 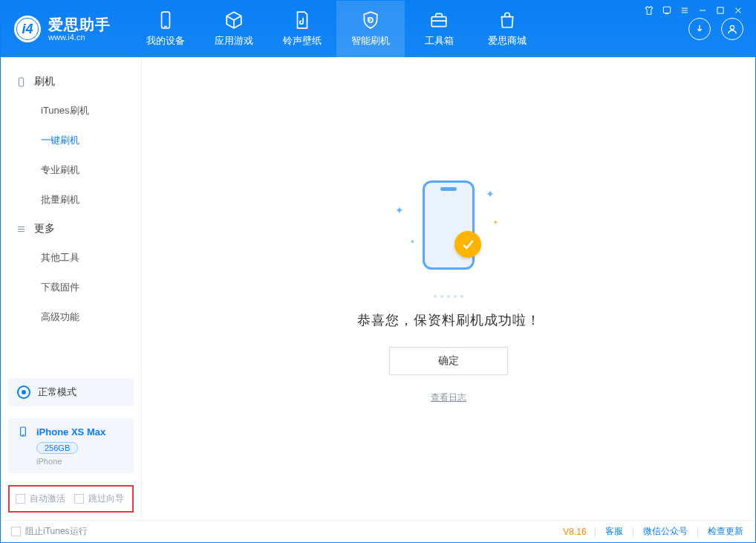 I want to click on group-title: 刷机, so click(x=45, y=82).